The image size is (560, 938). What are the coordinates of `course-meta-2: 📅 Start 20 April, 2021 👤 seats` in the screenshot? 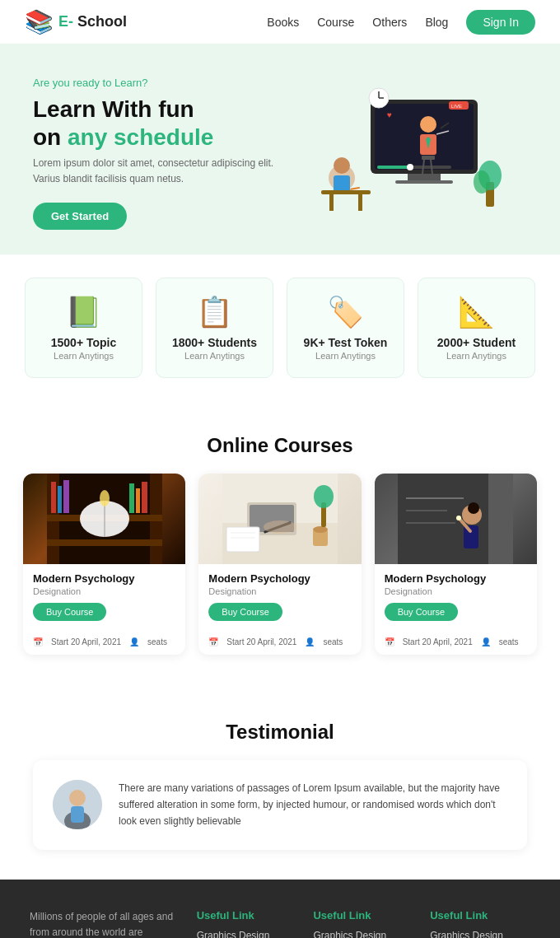 It's located at (280, 644).